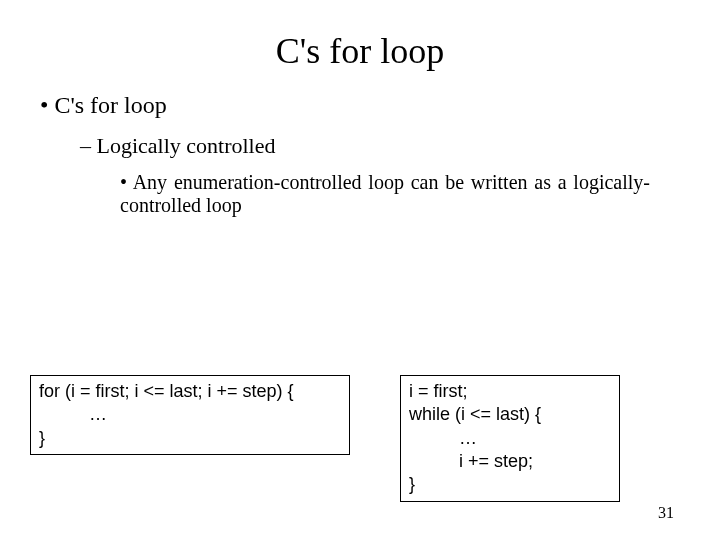 The image size is (720, 540). I want to click on bullet-level3: Any enumeration-controlled loop can be w…, so click(385, 194).